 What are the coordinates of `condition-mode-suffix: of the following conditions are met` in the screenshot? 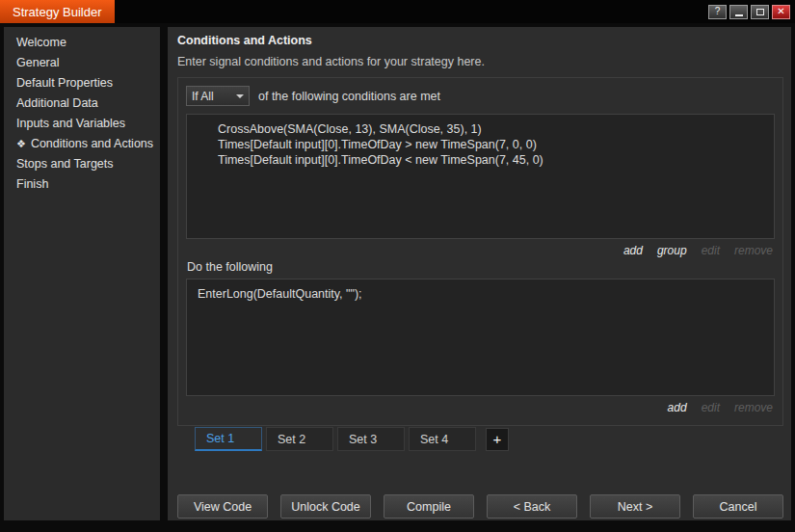 It's located at (349, 96).